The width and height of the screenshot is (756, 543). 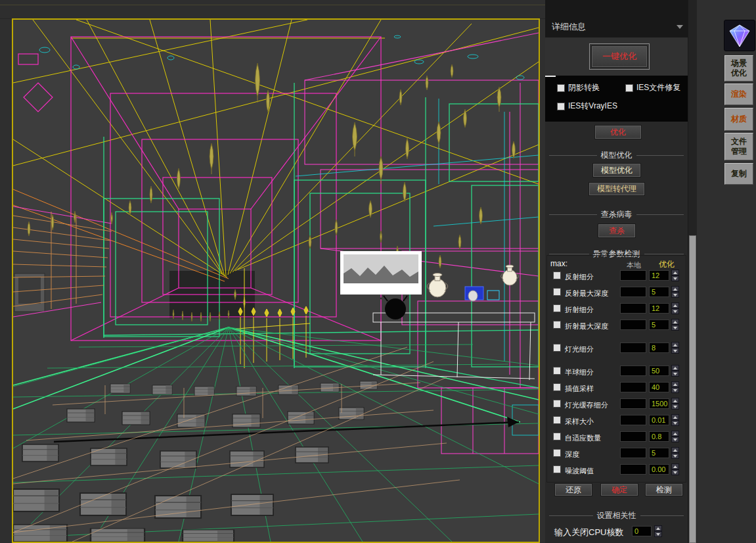 I want to click on ok-button: 确定, so click(x=619, y=490).